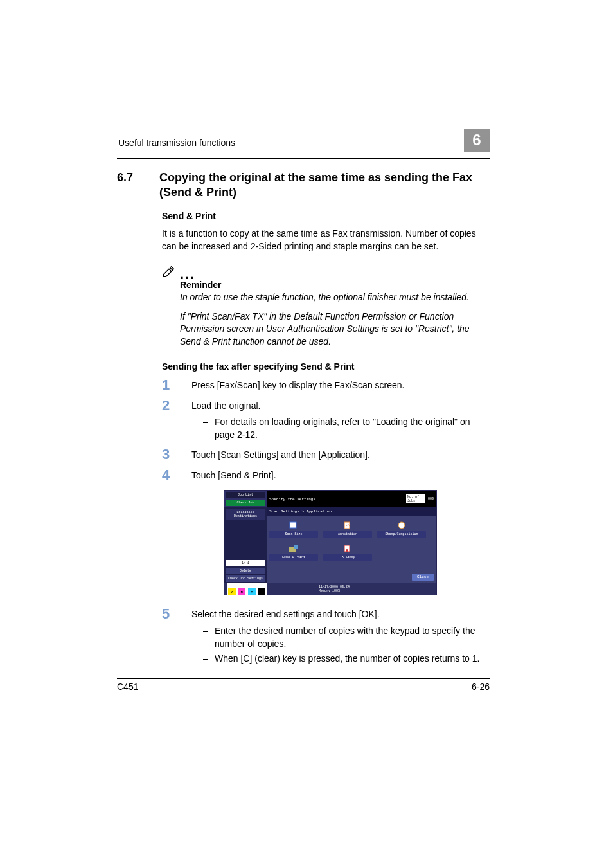 The height and width of the screenshot is (868, 613). I want to click on check-job-settings-button: Check Job Settings, so click(245, 579).